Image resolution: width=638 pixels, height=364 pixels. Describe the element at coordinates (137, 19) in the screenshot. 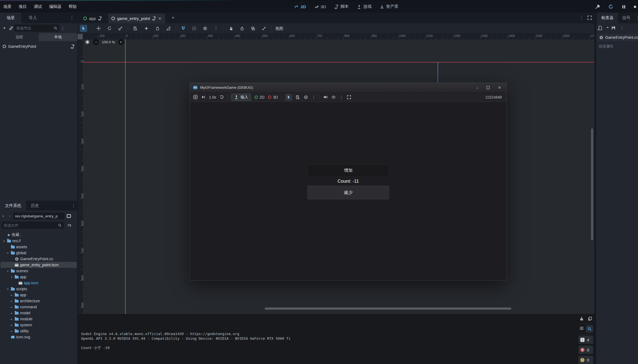

I see `scene-tab-game-entry-point: game_entry_point ✕` at that location.